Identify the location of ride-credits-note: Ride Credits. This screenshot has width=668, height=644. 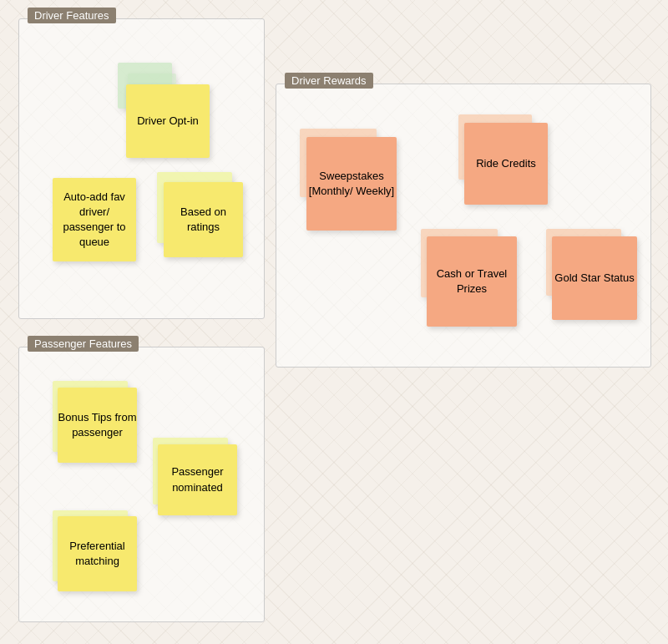
(506, 164).